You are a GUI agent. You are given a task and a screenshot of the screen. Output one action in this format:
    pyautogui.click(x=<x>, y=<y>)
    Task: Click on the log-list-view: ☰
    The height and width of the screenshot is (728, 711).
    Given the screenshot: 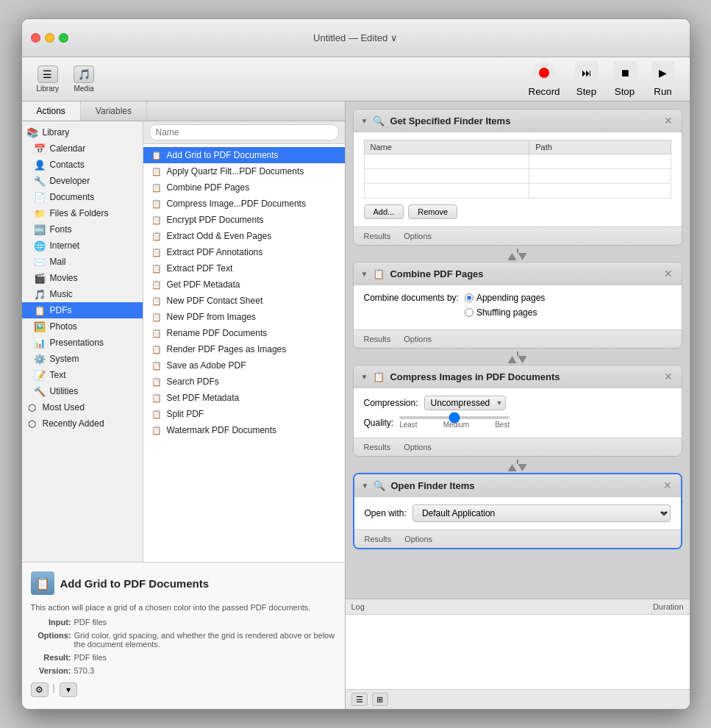 What is the action you would take?
    pyautogui.click(x=360, y=699)
    